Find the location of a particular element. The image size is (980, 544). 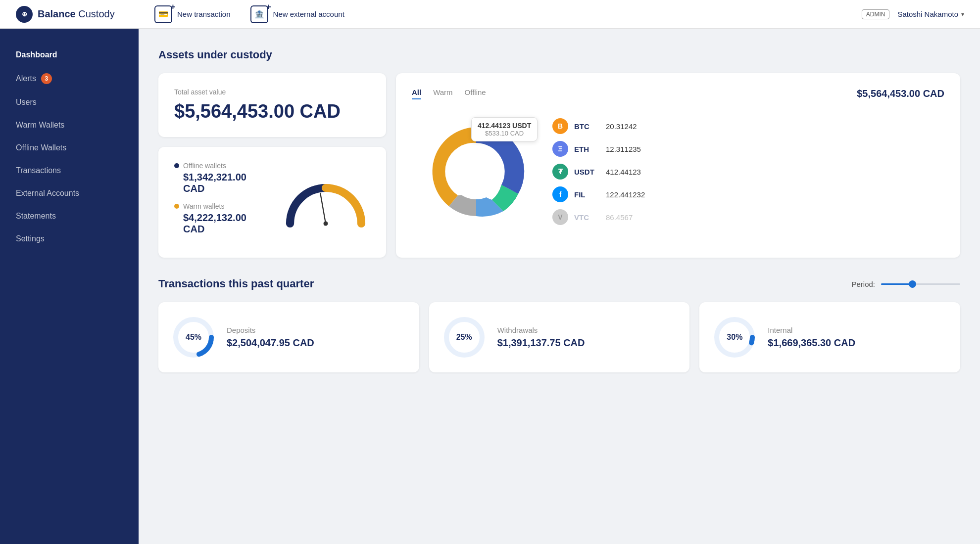

usdt-icon: ₮ is located at coordinates (560, 172).